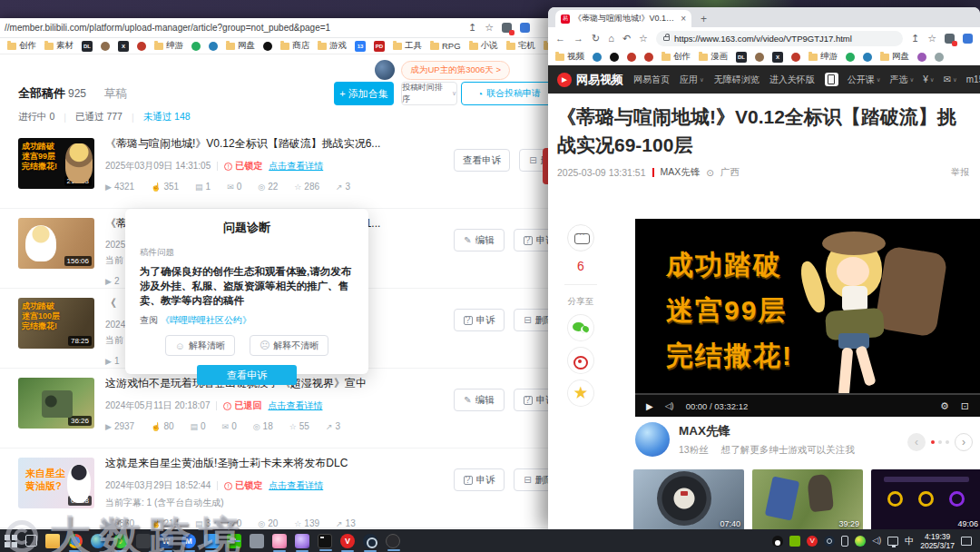  I want to click on mail-icon: ✉∨, so click(951, 80).